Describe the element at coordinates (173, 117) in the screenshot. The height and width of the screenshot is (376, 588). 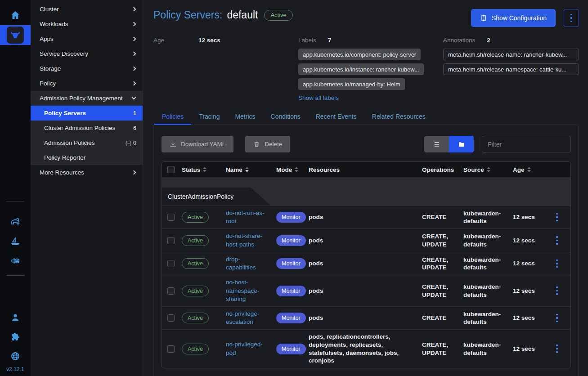
I see `tab-policies: Policies` at that location.